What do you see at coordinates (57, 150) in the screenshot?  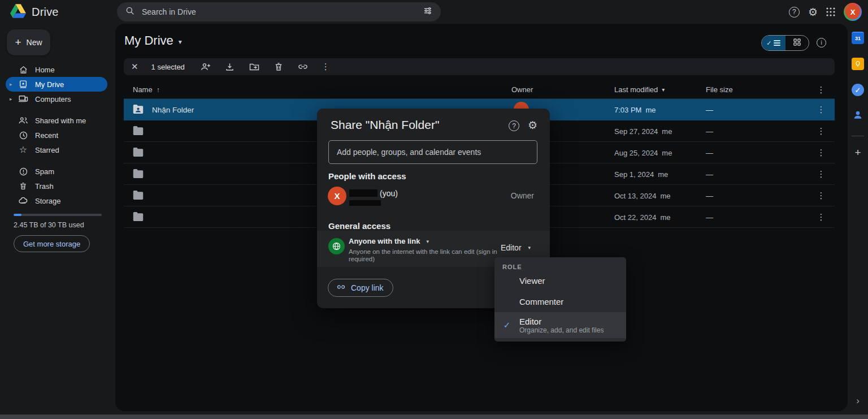 I see `sidebar-item-starred: ☆ Starred` at bounding box center [57, 150].